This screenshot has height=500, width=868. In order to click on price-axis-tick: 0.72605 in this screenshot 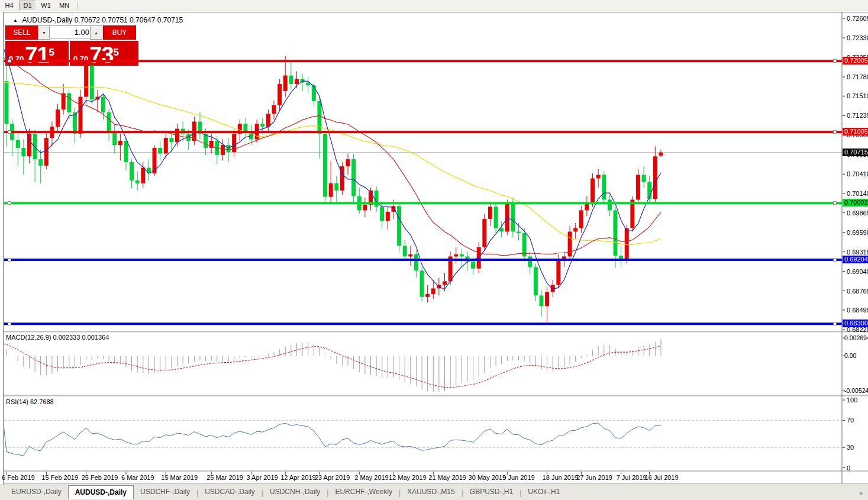, I will do `click(857, 18)`.